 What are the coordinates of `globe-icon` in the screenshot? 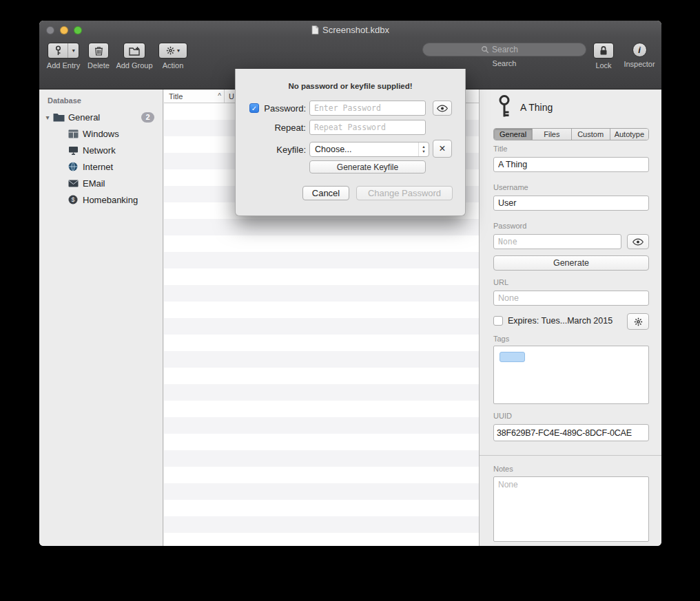 It's located at (73, 167).